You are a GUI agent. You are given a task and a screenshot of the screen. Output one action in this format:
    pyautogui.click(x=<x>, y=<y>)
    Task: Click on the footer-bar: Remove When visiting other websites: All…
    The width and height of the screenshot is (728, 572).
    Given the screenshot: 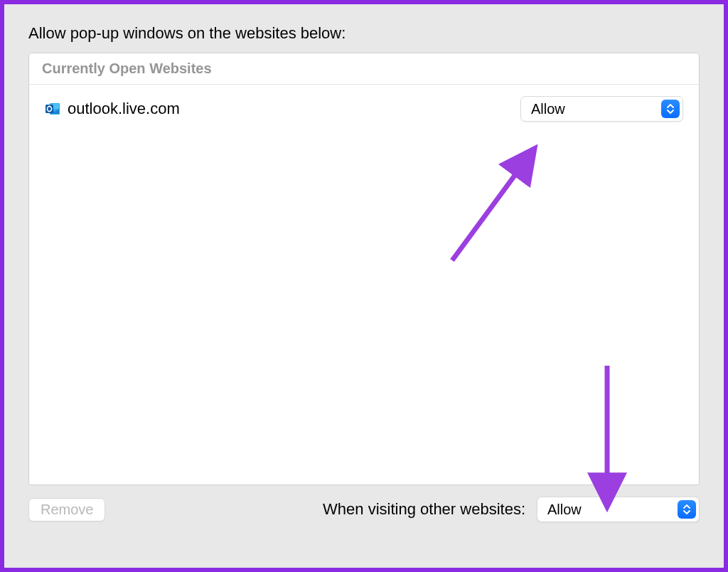 What is the action you would take?
    pyautogui.click(x=364, y=509)
    